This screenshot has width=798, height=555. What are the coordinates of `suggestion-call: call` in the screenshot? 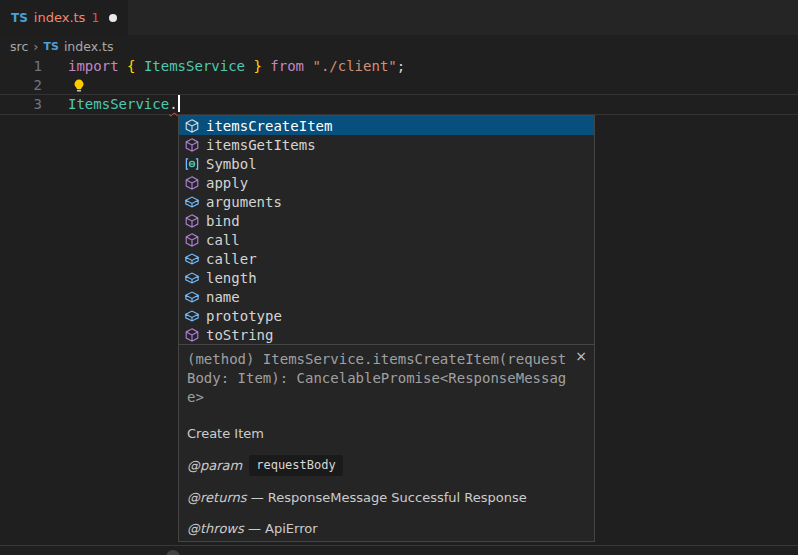 It's located at (386, 240).